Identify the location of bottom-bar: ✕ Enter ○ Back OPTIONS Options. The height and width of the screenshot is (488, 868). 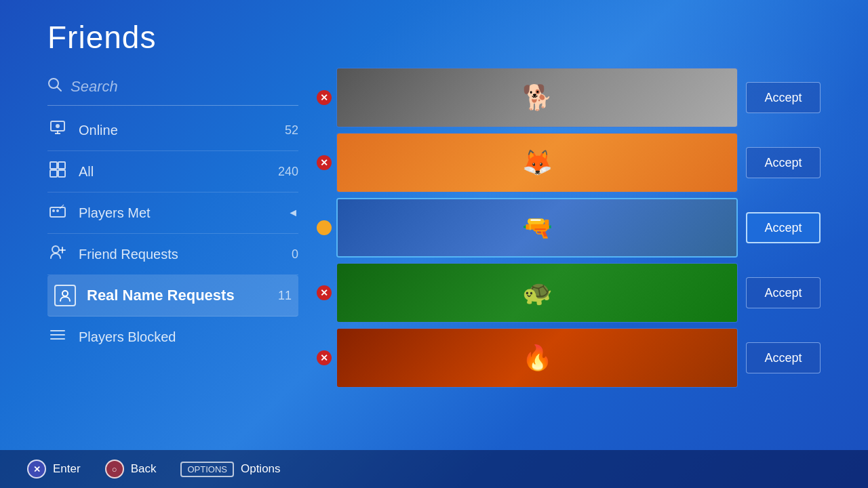
(434, 469).